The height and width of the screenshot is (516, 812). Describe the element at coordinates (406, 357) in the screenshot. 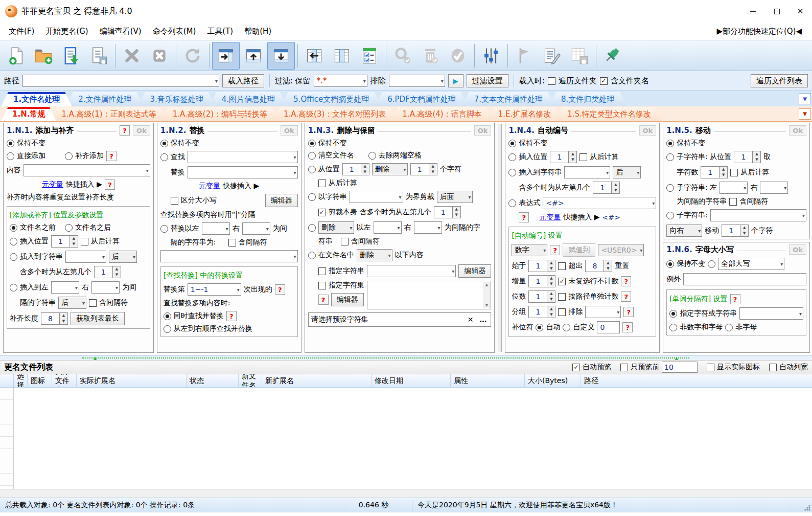

I see `horizontal-splitter: ▲ ▲` at that location.